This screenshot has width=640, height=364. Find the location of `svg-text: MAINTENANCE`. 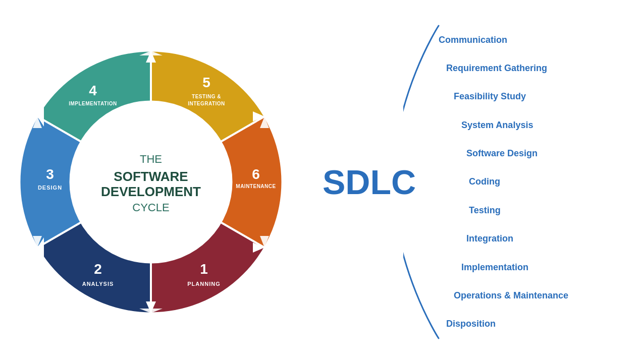

svg-text: MAINTENANCE is located at coordinates (255, 187).